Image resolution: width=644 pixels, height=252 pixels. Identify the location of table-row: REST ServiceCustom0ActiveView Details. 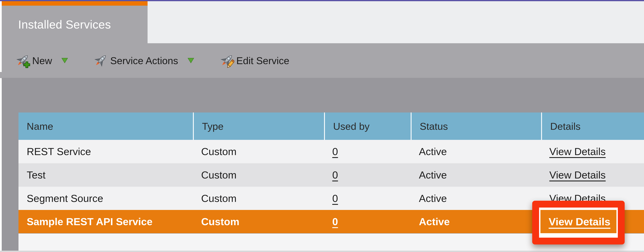
(331, 152).